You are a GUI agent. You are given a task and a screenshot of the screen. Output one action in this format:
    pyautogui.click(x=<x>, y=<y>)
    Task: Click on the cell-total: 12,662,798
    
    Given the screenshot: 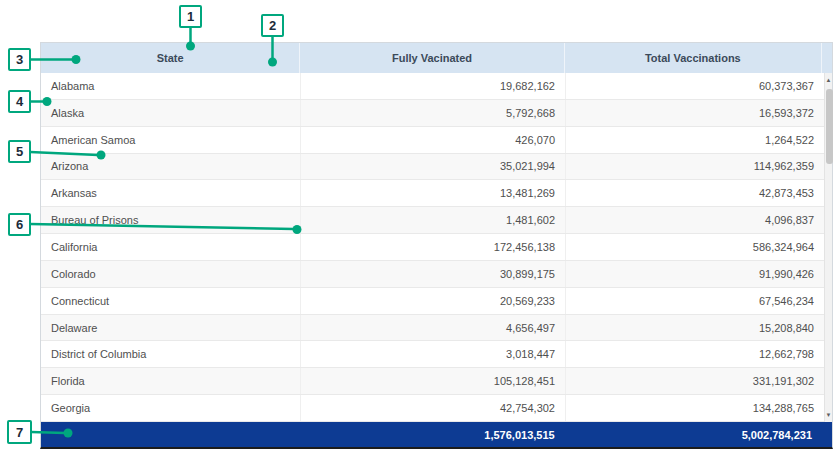 What is the action you would take?
    pyautogui.click(x=695, y=354)
    